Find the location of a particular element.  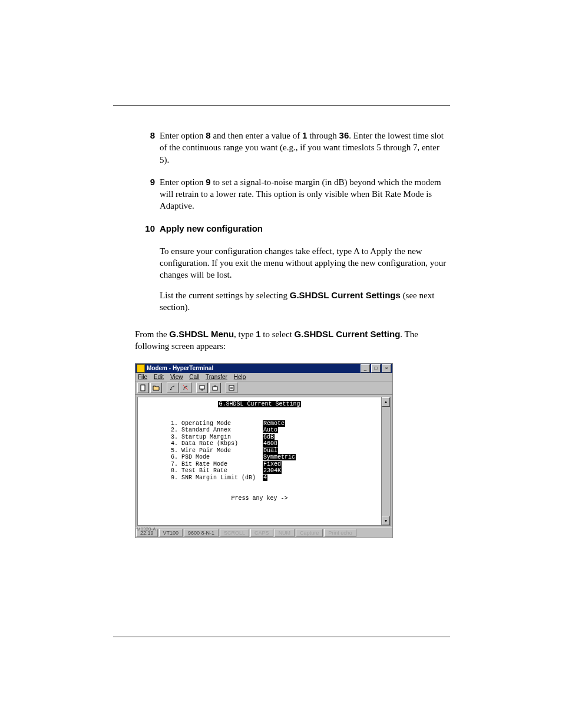

t: From the is located at coordinates (152, 334).